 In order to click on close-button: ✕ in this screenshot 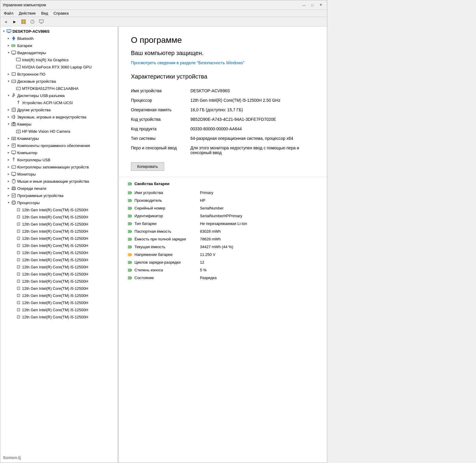, I will do `click(321, 5)`.